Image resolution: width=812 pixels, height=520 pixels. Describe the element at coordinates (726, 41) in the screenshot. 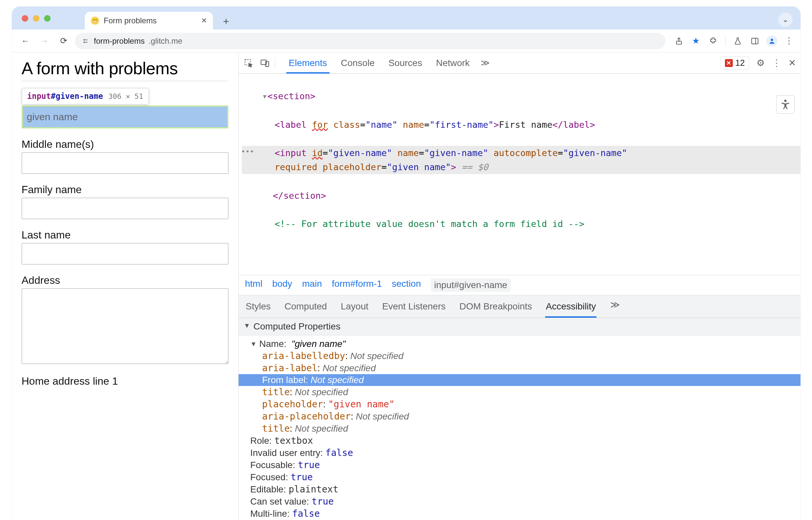

I see `toolbar-divider` at that location.